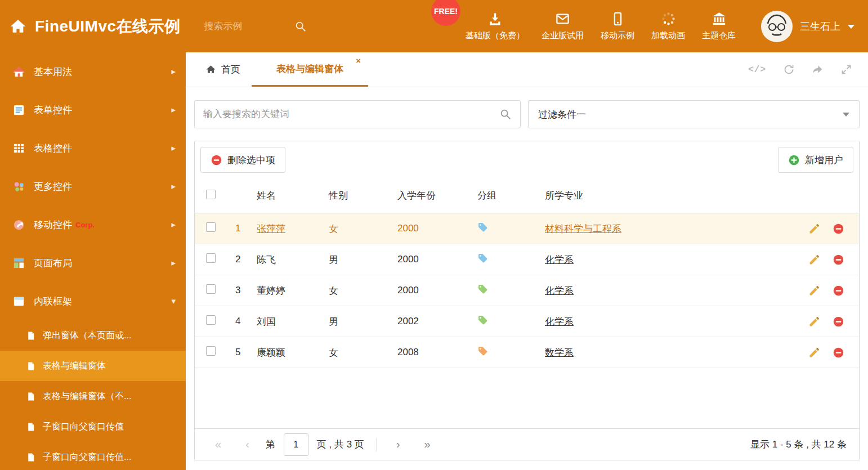 This screenshot has height=470, width=868. Describe the element at coordinates (560, 352) in the screenshot. I see `major-link: 数学系` at that location.